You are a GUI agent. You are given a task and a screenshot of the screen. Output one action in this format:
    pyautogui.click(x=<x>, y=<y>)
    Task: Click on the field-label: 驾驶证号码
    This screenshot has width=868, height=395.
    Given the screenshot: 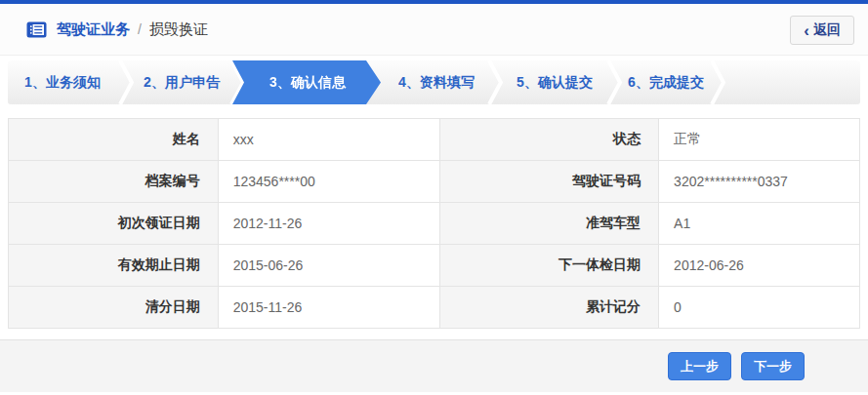 What is the action you would take?
    pyautogui.click(x=550, y=181)
    